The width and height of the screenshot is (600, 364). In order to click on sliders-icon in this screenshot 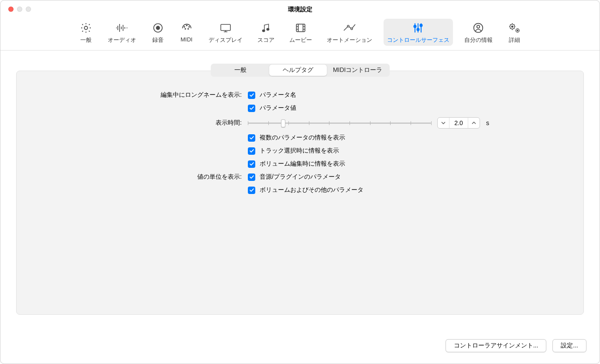, I will do `click(418, 28)`.